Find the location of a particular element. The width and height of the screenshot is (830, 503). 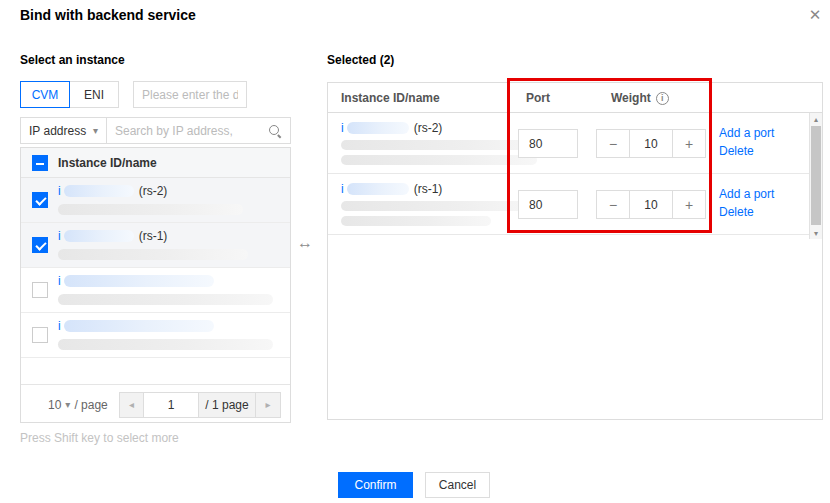

instance-type-tabs: CVM ENI is located at coordinates (70, 94).